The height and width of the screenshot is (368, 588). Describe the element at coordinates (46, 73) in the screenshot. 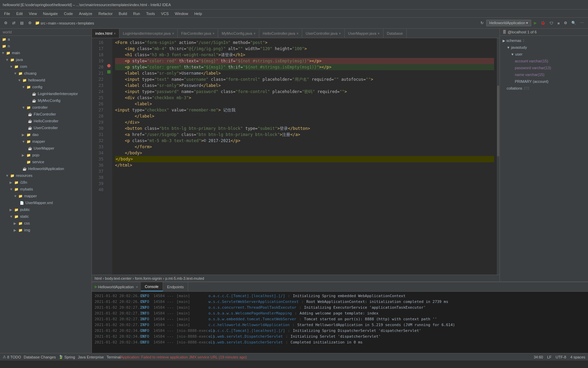

I see `tree-item-chuang: ▼ 📁 chuang` at that location.